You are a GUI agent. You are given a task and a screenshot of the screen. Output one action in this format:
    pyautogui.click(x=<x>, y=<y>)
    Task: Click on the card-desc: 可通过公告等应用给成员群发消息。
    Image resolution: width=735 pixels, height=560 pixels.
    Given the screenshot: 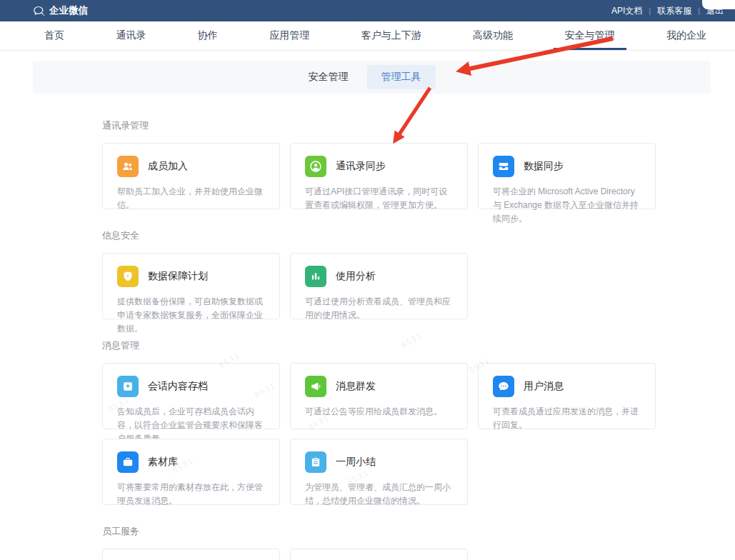 What is the action you would take?
    pyautogui.click(x=379, y=411)
    